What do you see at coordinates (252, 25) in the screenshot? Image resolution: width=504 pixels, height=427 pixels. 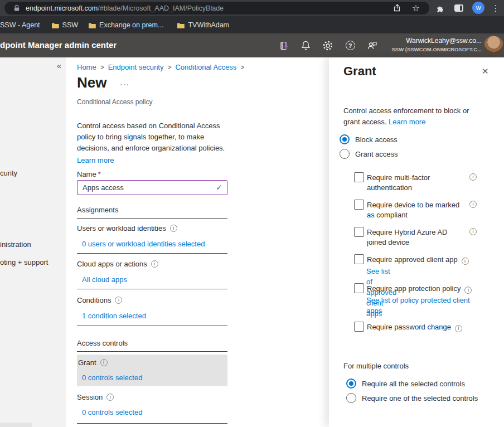 I see `bookmarks-bar: SSW - Agent SSW Exchange on prem... TVWi…` at bounding box center [252, 25].